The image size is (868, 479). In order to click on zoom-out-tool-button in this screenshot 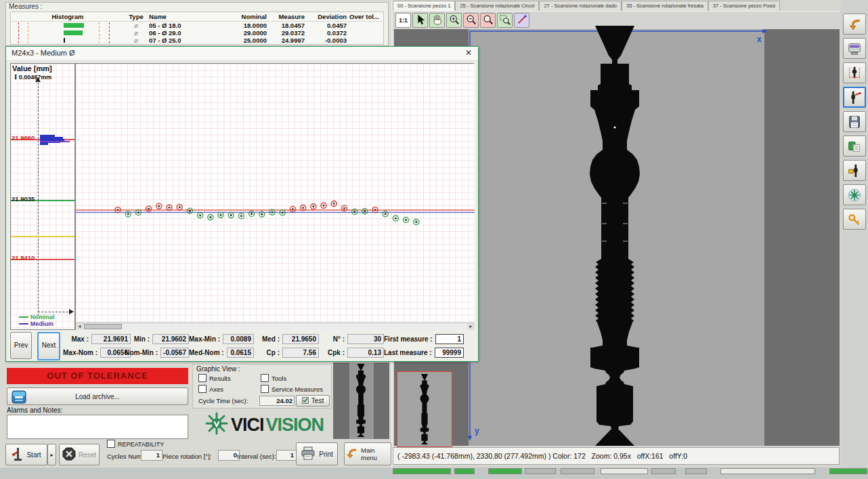, I will do `click(471, 20)`.